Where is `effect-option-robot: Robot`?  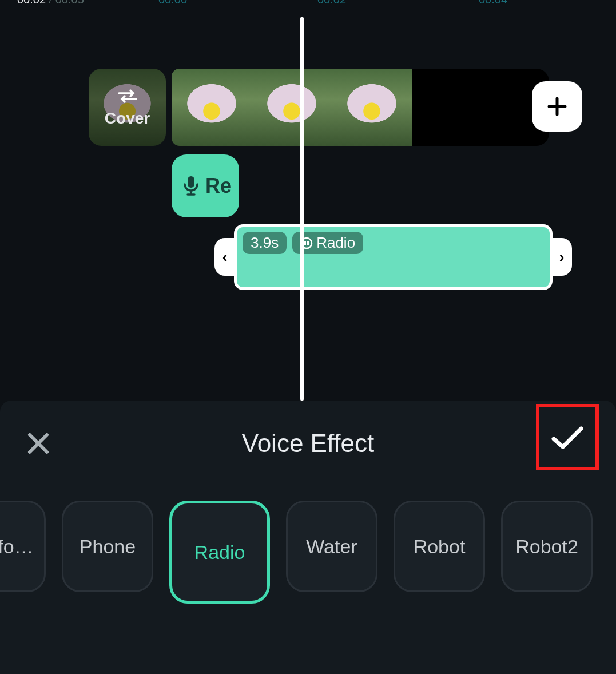 effect-option-robot: Robot is located at coordinates (439, 546).